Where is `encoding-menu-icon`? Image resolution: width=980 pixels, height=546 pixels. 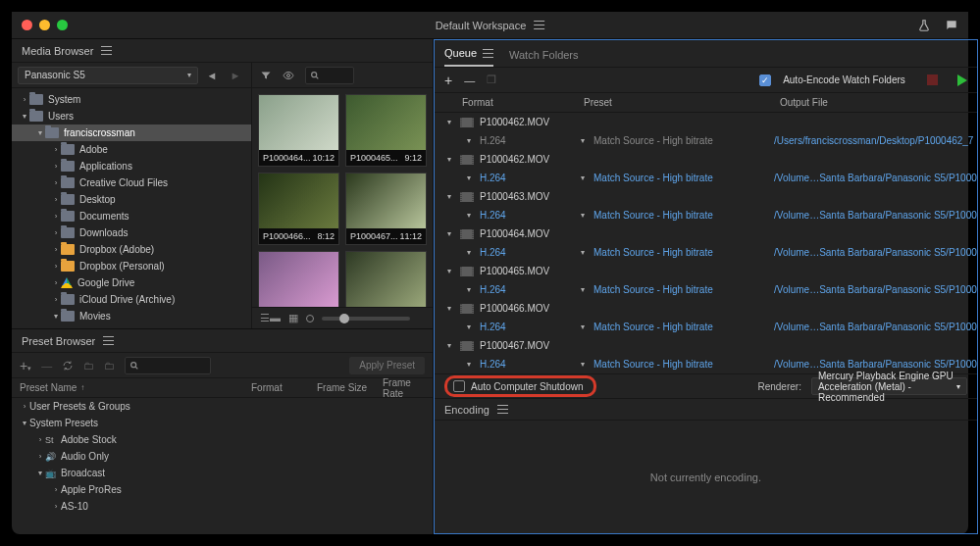
encoding-menu-icon is located at coordinates (502, 410).